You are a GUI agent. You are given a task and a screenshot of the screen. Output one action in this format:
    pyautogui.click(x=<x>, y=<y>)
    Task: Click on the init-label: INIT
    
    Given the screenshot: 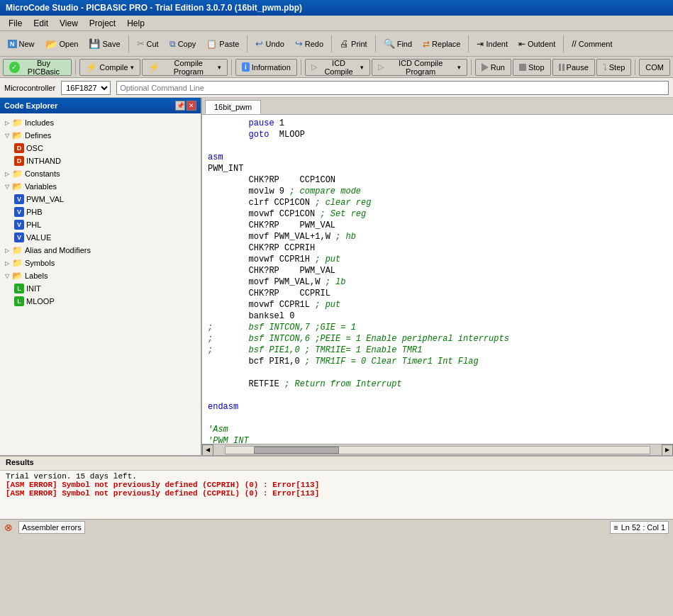 What is the action you would take?
    pyautogui.click(x=34, y=289)
    